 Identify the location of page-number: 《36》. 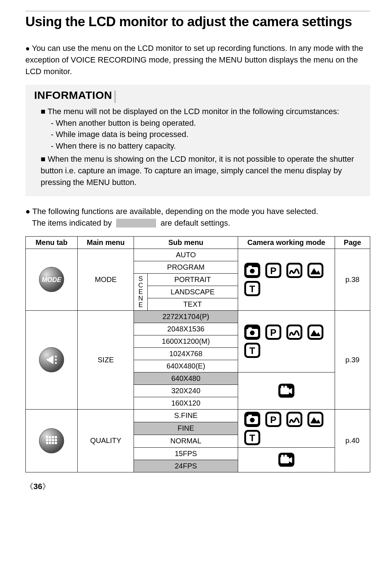
(198, 487).